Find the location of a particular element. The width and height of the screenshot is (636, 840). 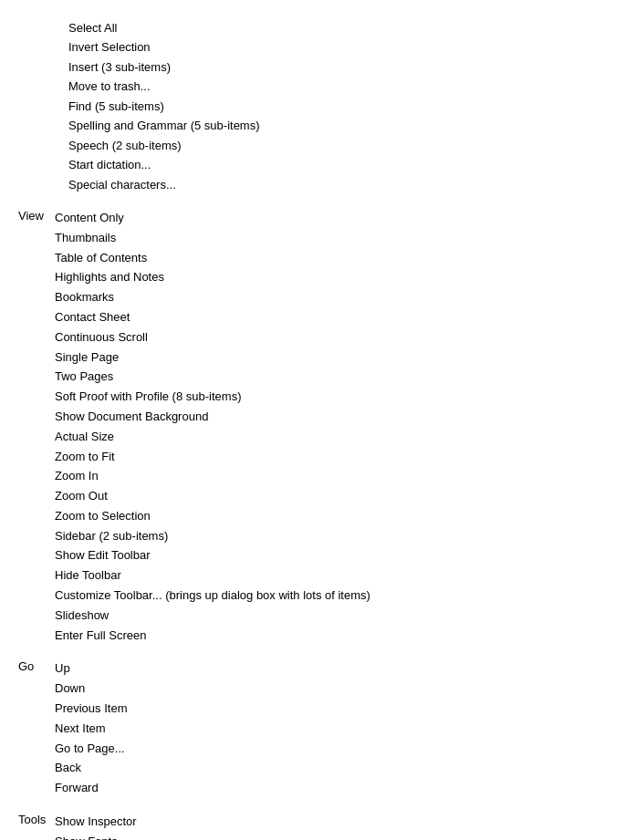

menu-item: Sidebar (2 sub-items) is located at coordinates (213, 536).